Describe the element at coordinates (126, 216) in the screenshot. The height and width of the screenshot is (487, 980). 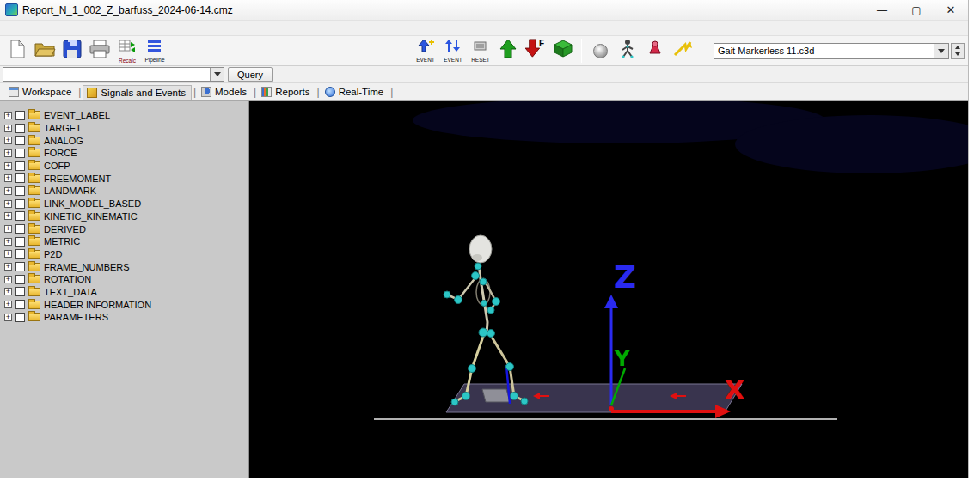
I see `tree-row: + KINETIC_KINEMATIC` at that location.